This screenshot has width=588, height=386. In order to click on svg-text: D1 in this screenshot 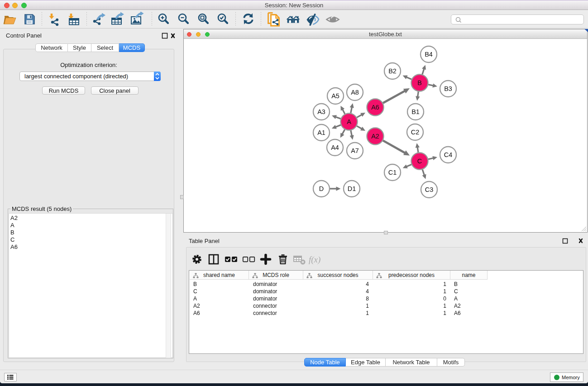, I will do `click(352, 189)`.